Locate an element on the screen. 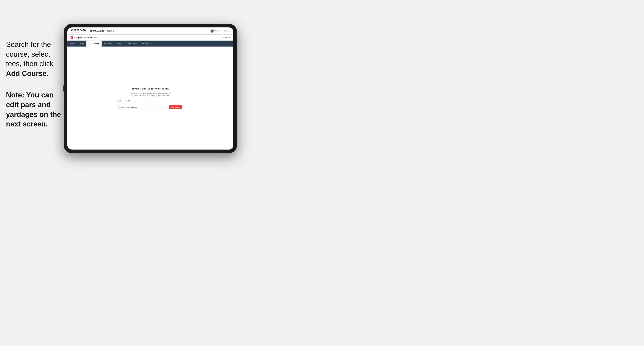  course-section: Select a course for each round Search fo… is located at coordinates (150, 98).